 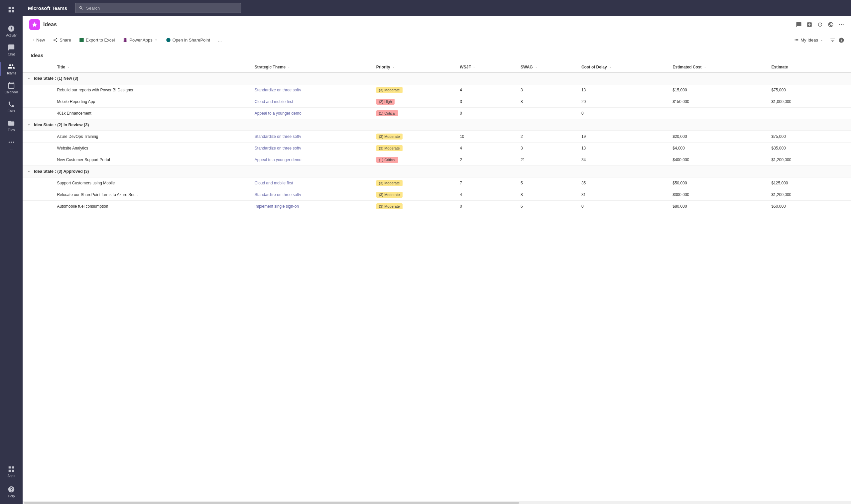 What do you see at coordinates (169, 40) in the screenshot?
I see `sharepoint-icon` at bounding box center [169, 40].